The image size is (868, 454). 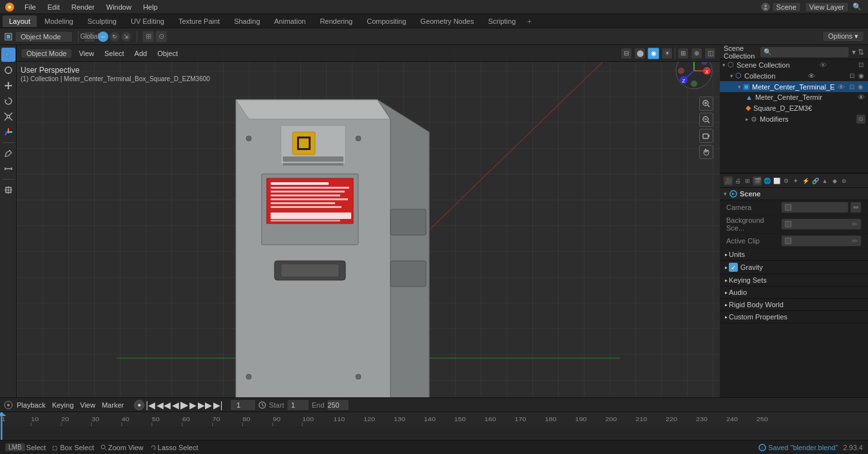 I want to click on clip-picker: ✏, so click(x=854, y=241).